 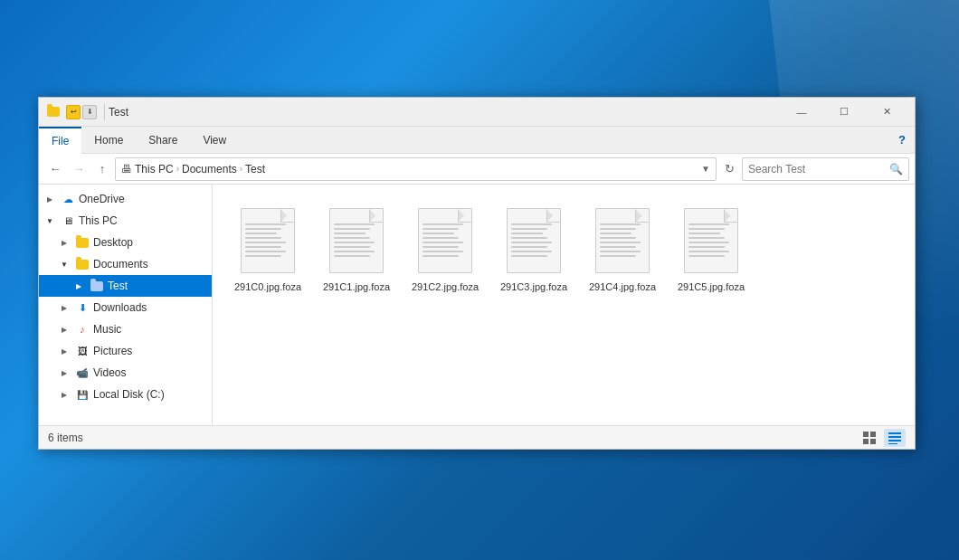 I want to click on file-item: 291C4.jpg.foza, so click(x=622, y=249).